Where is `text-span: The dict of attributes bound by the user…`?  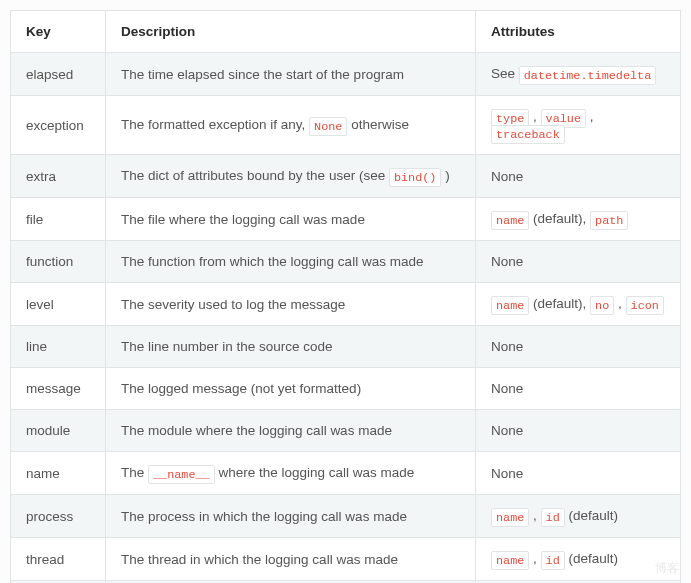
text-span: The dict of attributes bound by the user… is located at coordinates (255, 176).